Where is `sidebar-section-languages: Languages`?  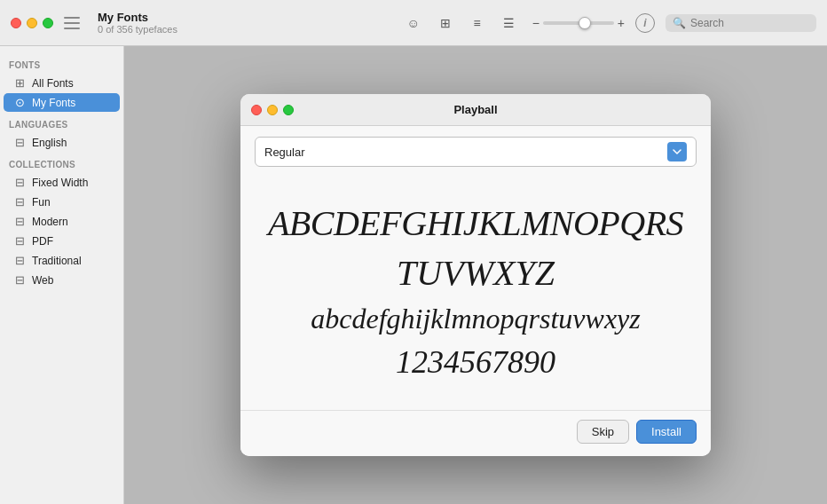
sidebar-section-languages: Languages is located at coordinates (62, 122).